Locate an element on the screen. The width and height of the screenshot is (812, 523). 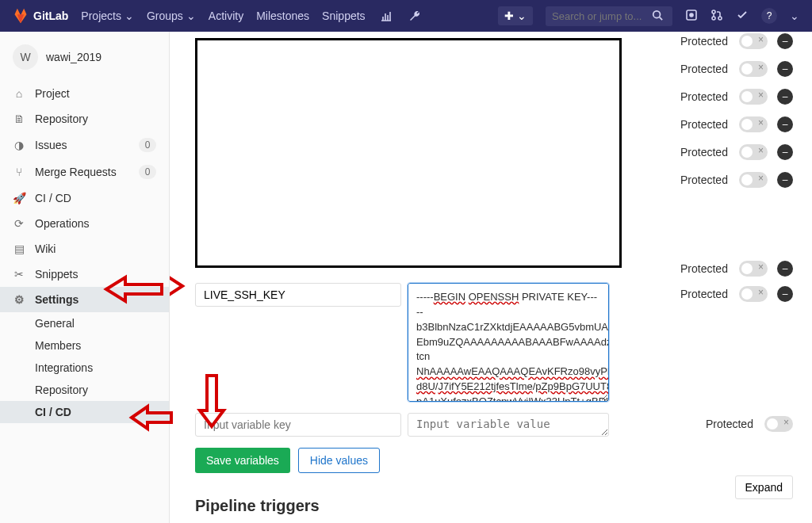
settings-general: General is located at coordinates (84, 323).